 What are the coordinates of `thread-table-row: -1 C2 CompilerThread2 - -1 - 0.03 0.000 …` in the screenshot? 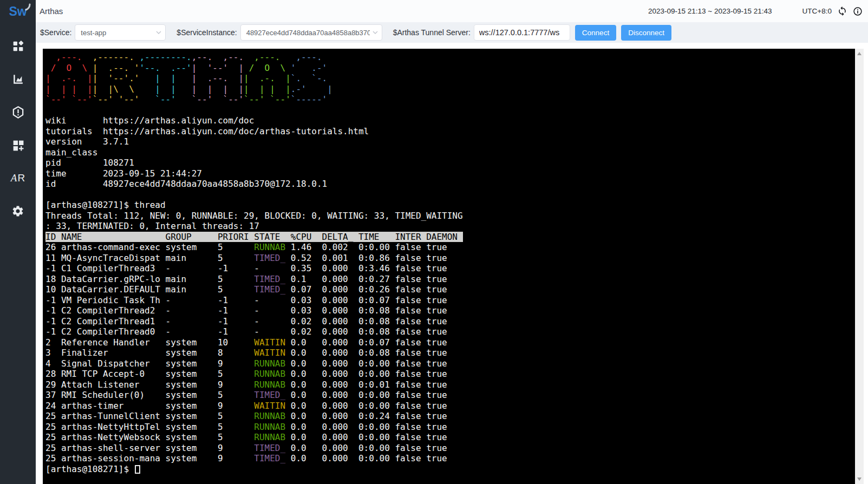 It's located at (451, 311).